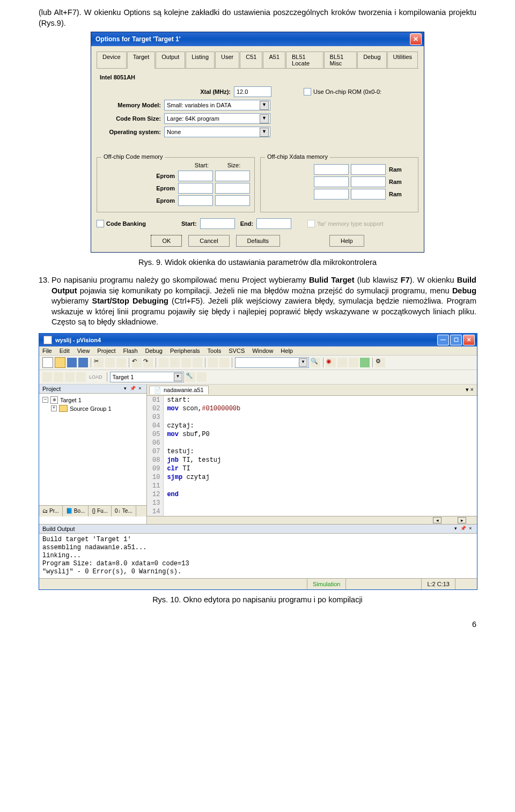  Describe the element at coordinates (84, 351) in the screenshot. I see `menu-view: View` at that location.